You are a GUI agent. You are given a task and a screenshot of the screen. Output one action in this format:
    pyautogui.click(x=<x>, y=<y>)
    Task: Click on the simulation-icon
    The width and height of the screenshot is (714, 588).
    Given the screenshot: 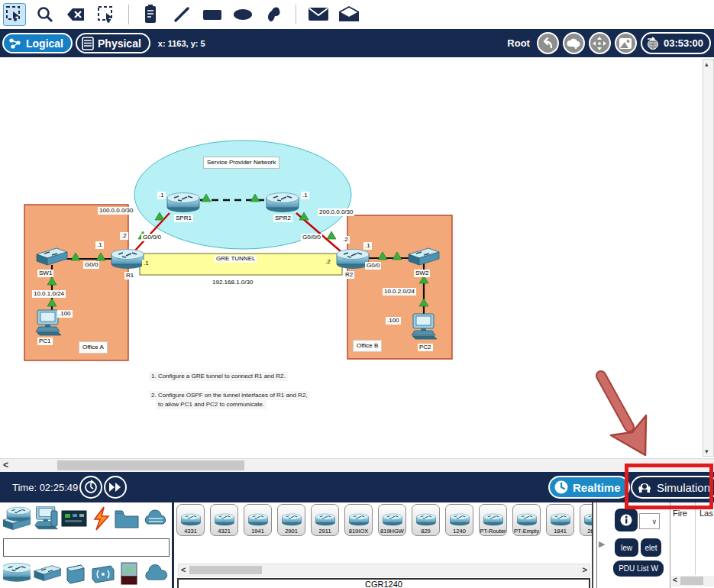 What is the action you would take?
    pyautogui.click(x=645, y=487)
    